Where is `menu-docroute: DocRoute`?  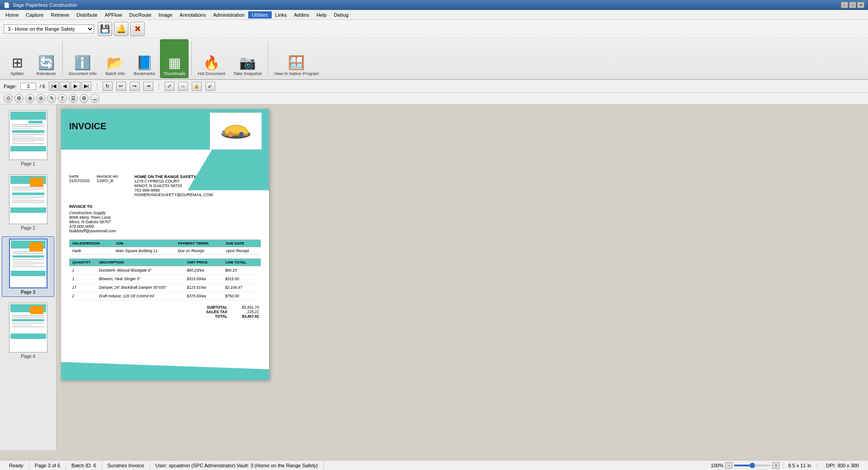 menu-docroute: DocRoute is located at coordinates (140, 15).